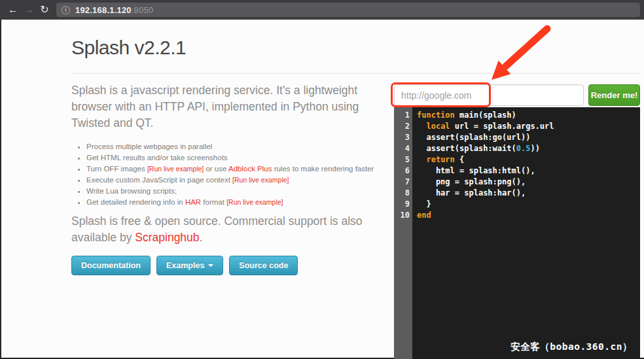  What do you see at coordinates (132, 191) in the screenshot?
I see `text-fragment: Write Lua browsing scripts;` at bounding box center [132, 191].